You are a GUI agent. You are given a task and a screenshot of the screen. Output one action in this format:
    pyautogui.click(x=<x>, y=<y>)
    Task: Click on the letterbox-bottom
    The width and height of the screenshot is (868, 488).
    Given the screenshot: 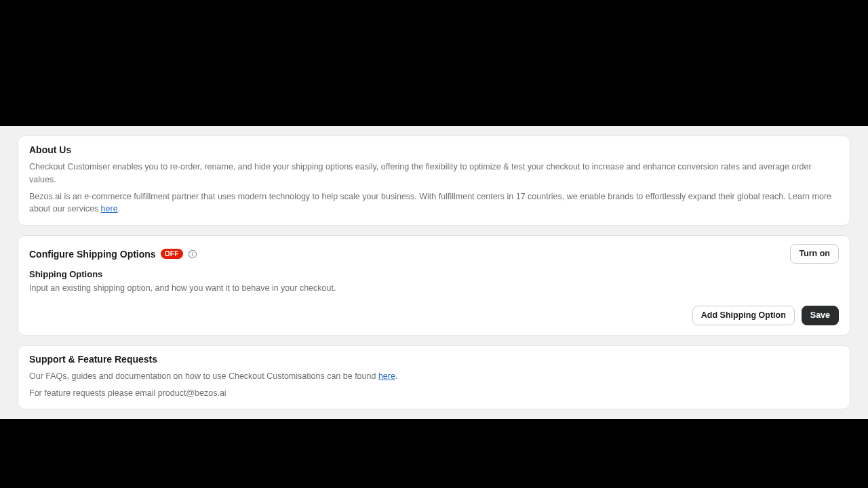 What is the action you would take?
    pyautogui.click(x=434, y=453)
    